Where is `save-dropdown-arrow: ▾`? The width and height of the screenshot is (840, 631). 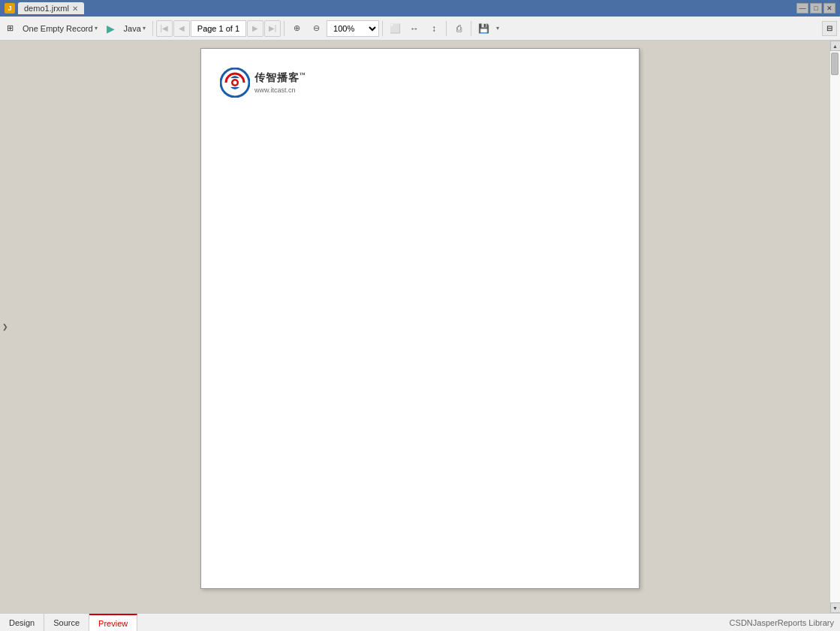
save-dropdown-arrow: ▾ is located at coordinates (498, 29).